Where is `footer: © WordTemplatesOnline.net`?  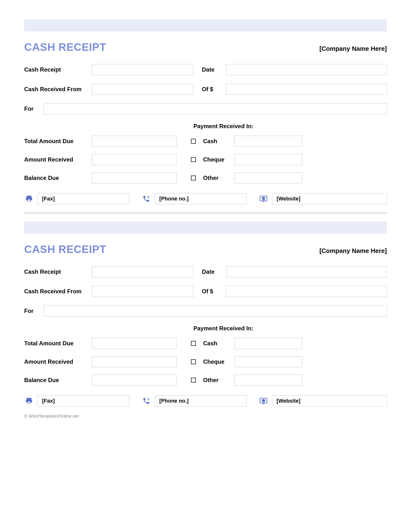 footer: © WordTemplatesOnline.net is located at coordinates (206, 416).